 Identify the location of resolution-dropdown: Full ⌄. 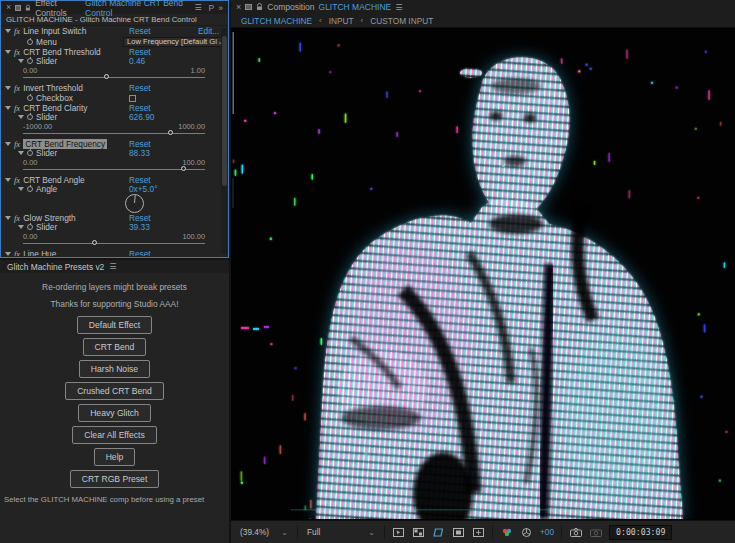
(341, 532).